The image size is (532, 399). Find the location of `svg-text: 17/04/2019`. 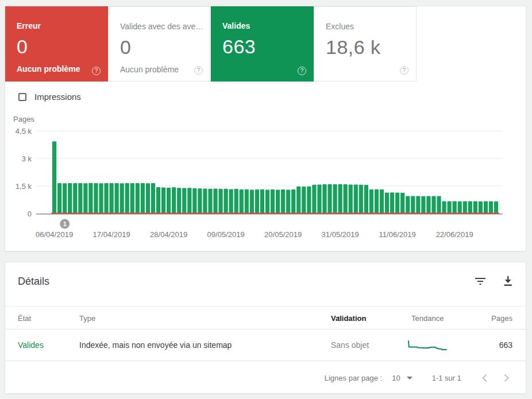

svg-text: 17/04/2019 is located at coordinates (111, 234).